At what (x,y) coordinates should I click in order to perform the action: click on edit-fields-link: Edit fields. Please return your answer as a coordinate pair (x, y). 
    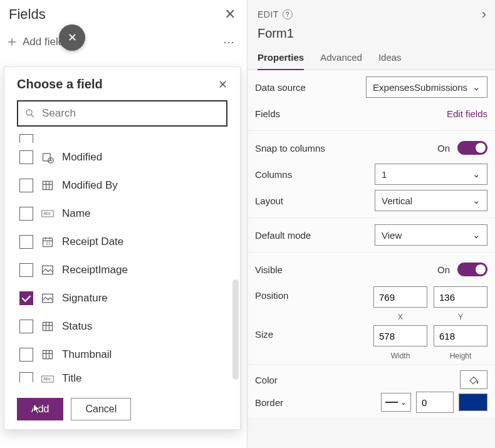
    Looking at the image, I should click on (467, 114).